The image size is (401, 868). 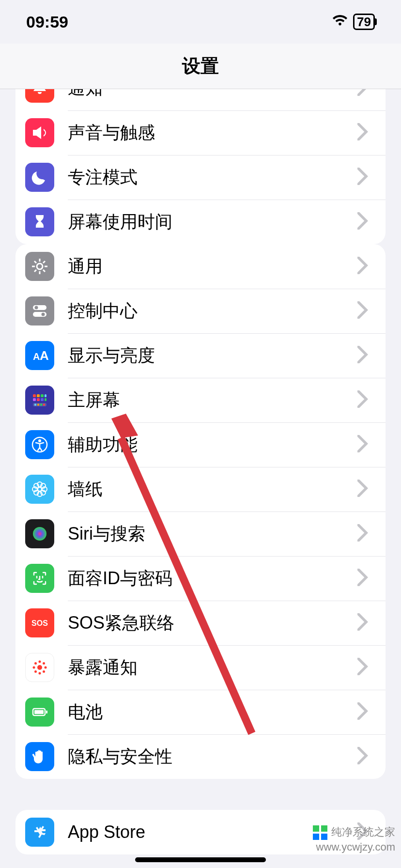 What do you see at coordinates (200, 578) in the screenshot?
I see `row-face-id: 面容ID与密码` at bounding box center [200, 578].